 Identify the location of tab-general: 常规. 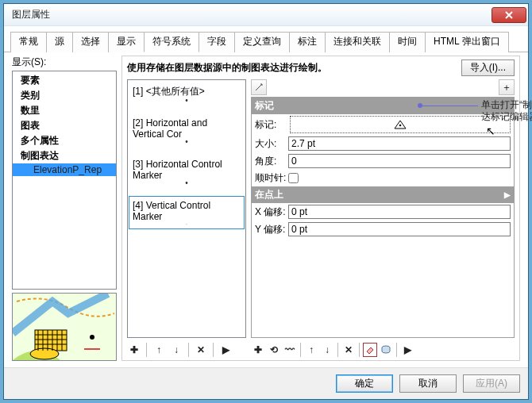
(29, 42).